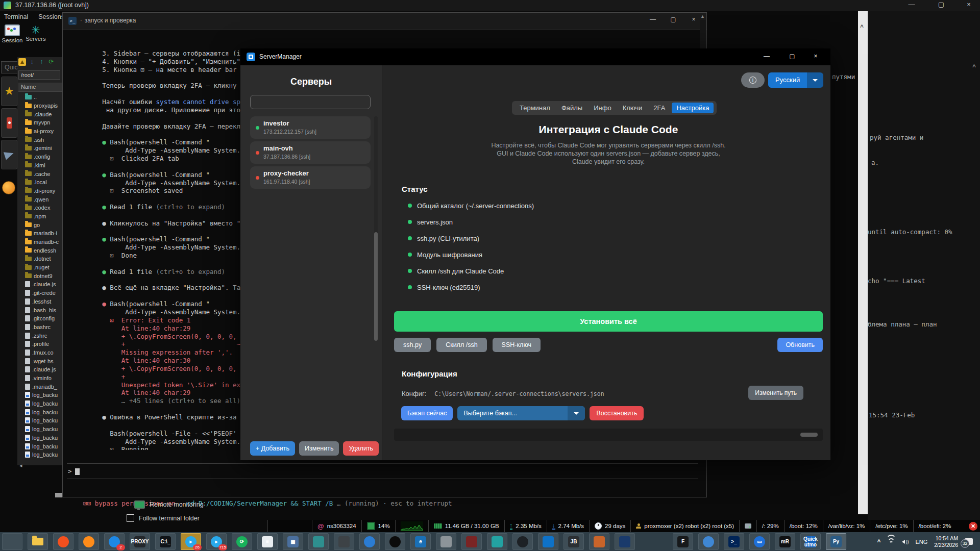 The width and height of the screenshot is (980, 551). Describe the element at coordinates (912, 4) in the screenshot. I see `minimize-icon: —` at that location.